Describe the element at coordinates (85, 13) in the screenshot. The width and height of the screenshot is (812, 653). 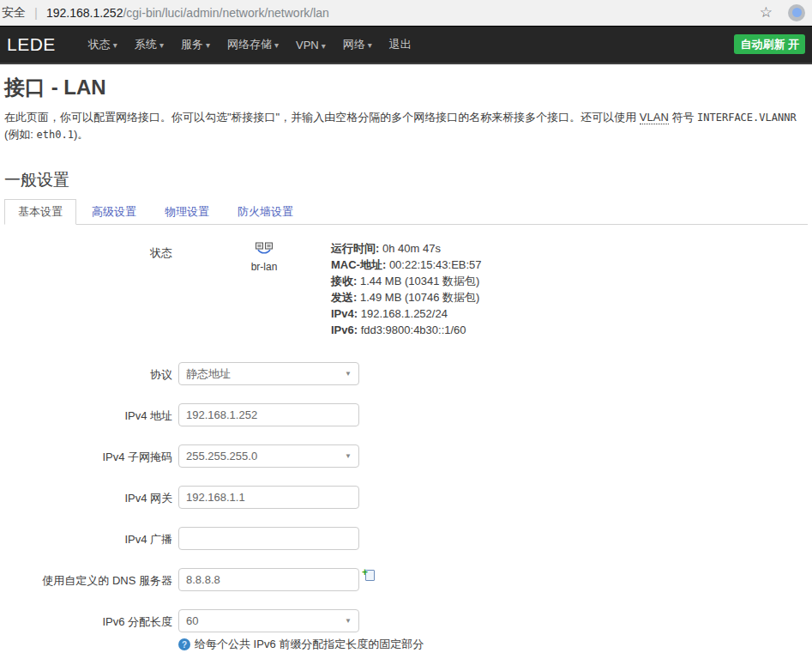
I see `url-host: 192.168.1.252` at that location.